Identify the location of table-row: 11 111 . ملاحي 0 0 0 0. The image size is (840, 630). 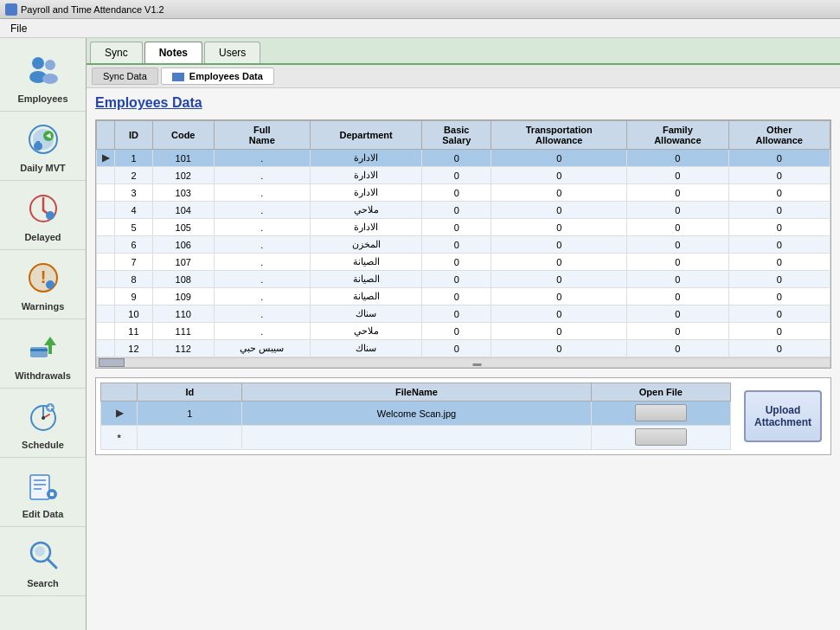
(464, 331).